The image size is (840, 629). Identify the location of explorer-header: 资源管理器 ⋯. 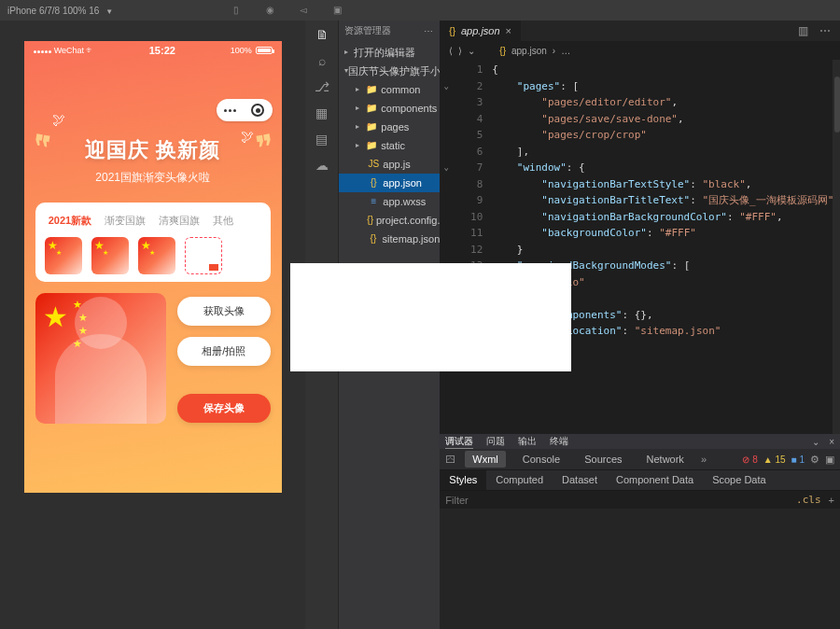
(389, 31).